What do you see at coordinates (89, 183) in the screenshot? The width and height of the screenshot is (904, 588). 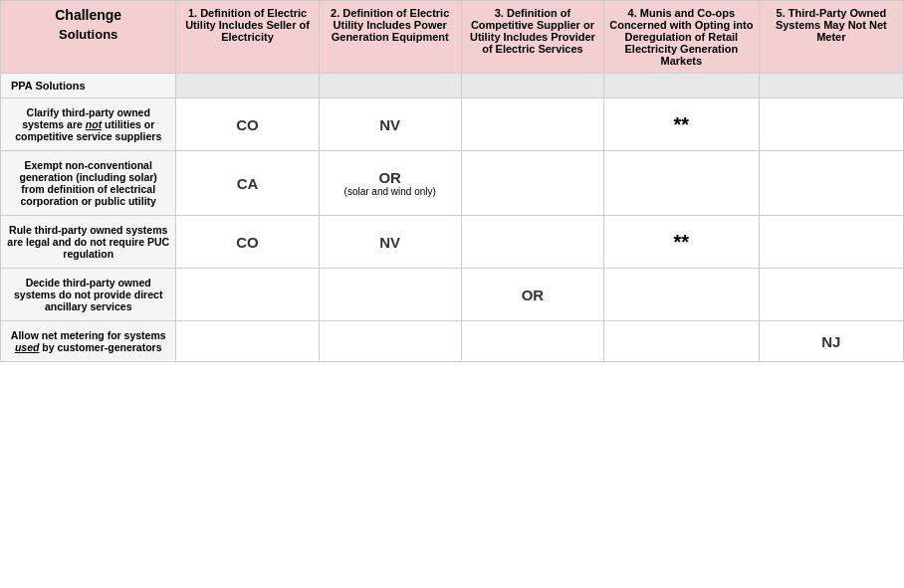 I see `solution-label-2: Exempt non-conventional generation (incl…` at bounding box center [89, 183].